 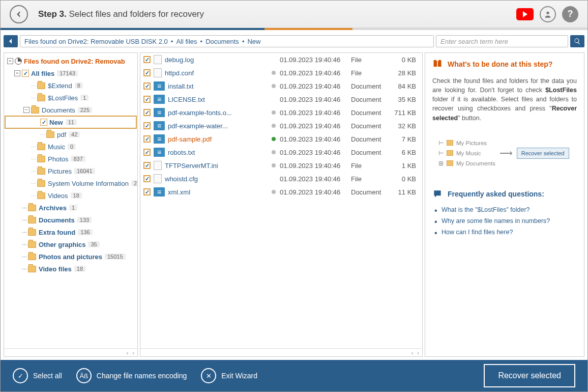 What do you see at coordinates (509, 232) in the screenshot?
I see `faq-link: How can I find files here?` at bounding box center [509, 232].